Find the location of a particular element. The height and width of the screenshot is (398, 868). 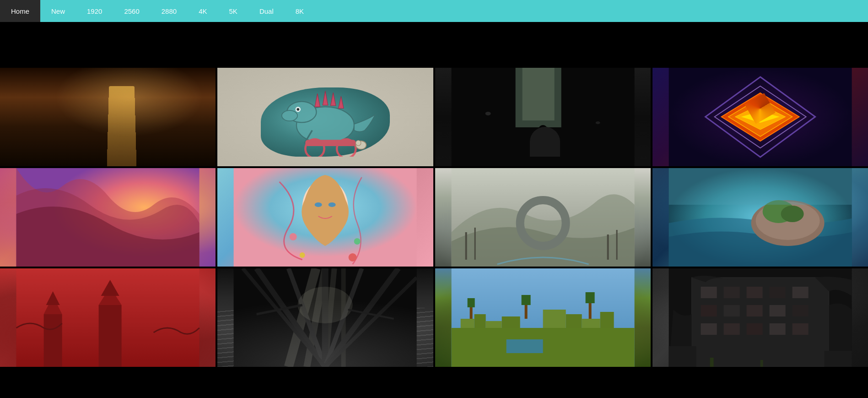

nav-item-new: New is located at coordinates (58, 11).